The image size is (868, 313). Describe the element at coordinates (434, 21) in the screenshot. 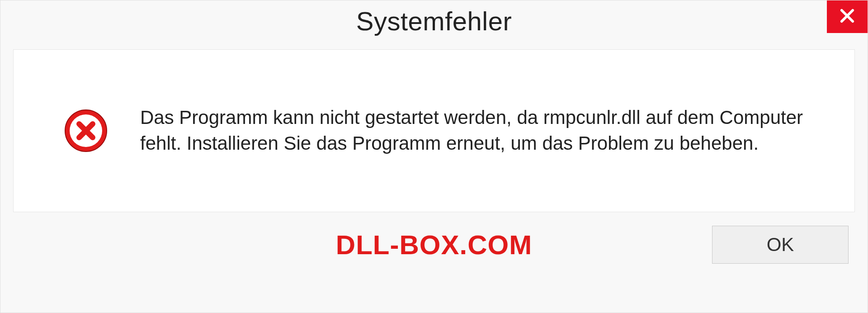

I see `titlebar: Systemfehler` at that location.